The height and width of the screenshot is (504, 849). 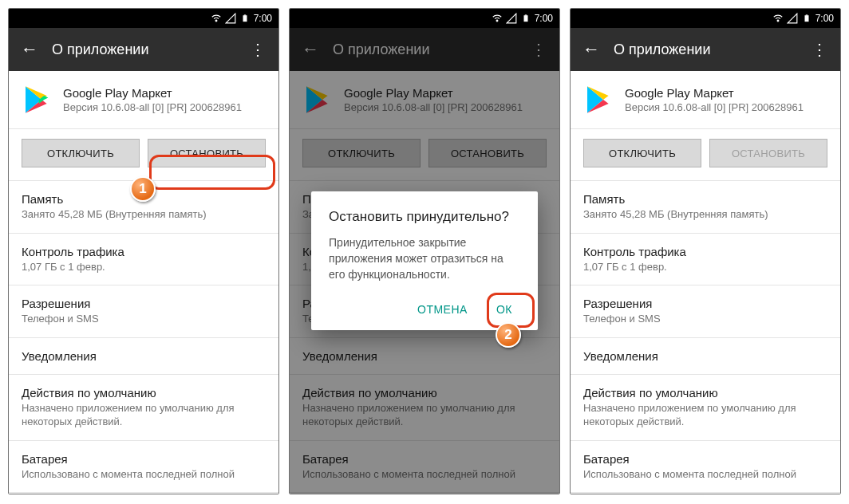 What do you see at coordinates (144, 199) in the screenshot?
I see `row-title: Память` at bounding box center [144, 199].